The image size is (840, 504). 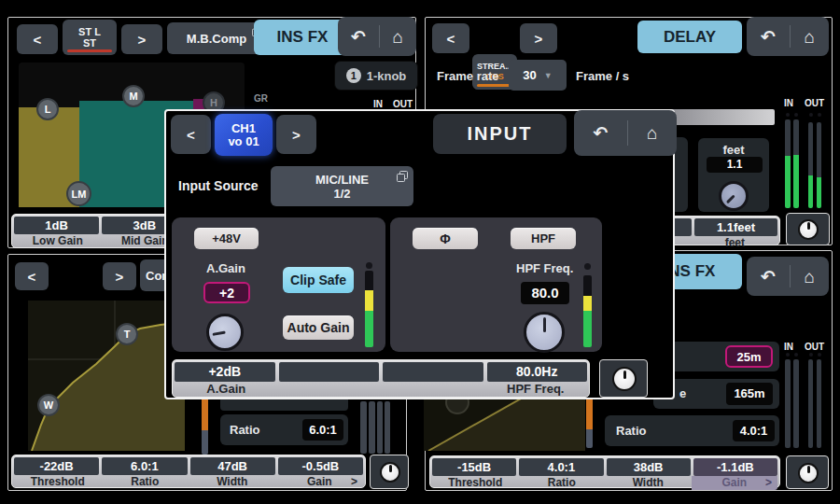 What do you see at coordinates (233, 467) in the screenshot?
I see `bl-cell-width: 47dB` at bounding box center [233, 467].